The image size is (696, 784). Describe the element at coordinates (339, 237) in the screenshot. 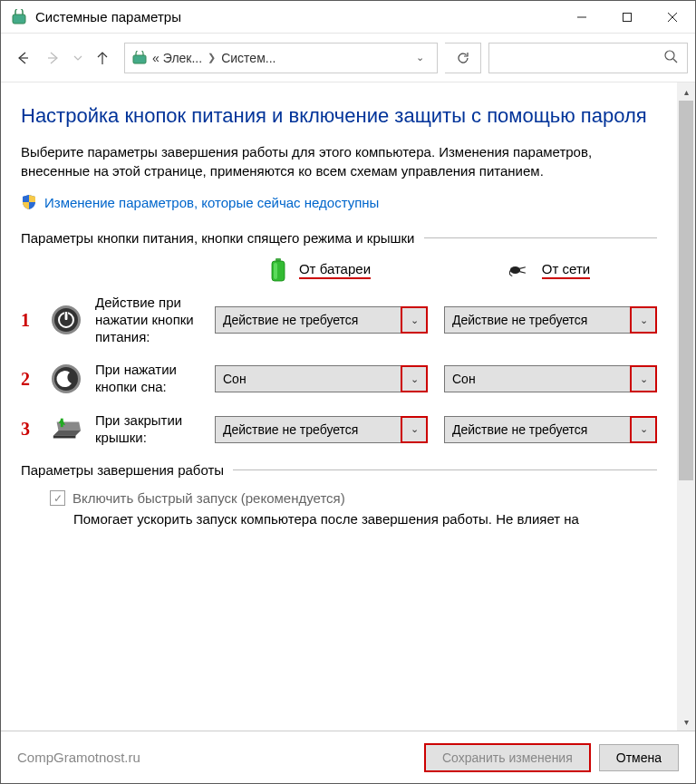

I see `section-header-buttons: Параметры кнопки питания, кнопки спящего…` at that location.